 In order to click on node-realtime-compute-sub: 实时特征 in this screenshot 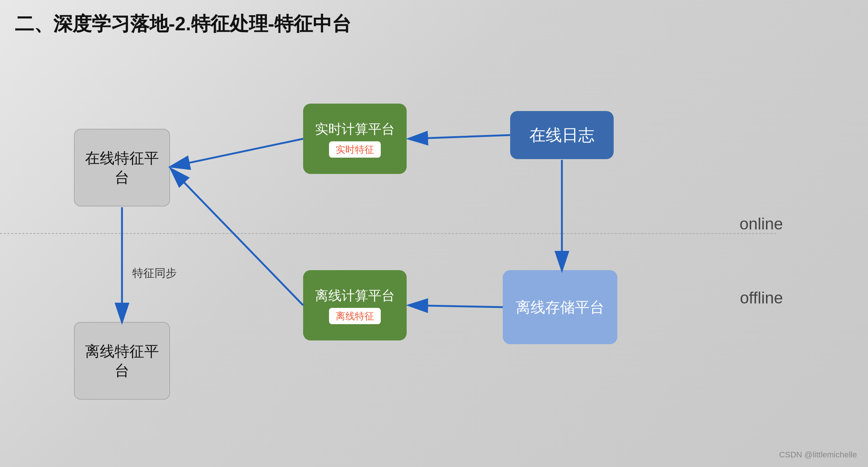, I will do `click(355, 149)`.